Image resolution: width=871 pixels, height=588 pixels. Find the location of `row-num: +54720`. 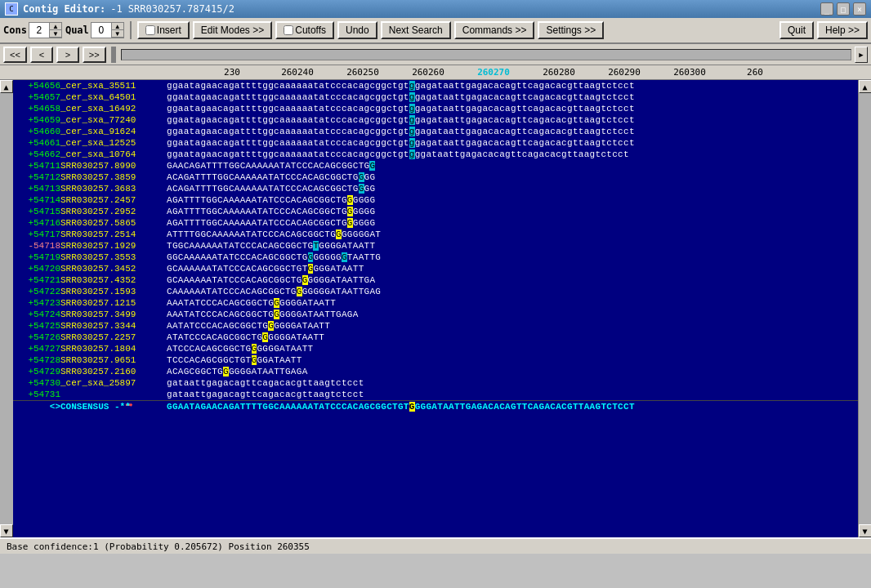

row-num: +54720 is located at coordinates (37, 269).